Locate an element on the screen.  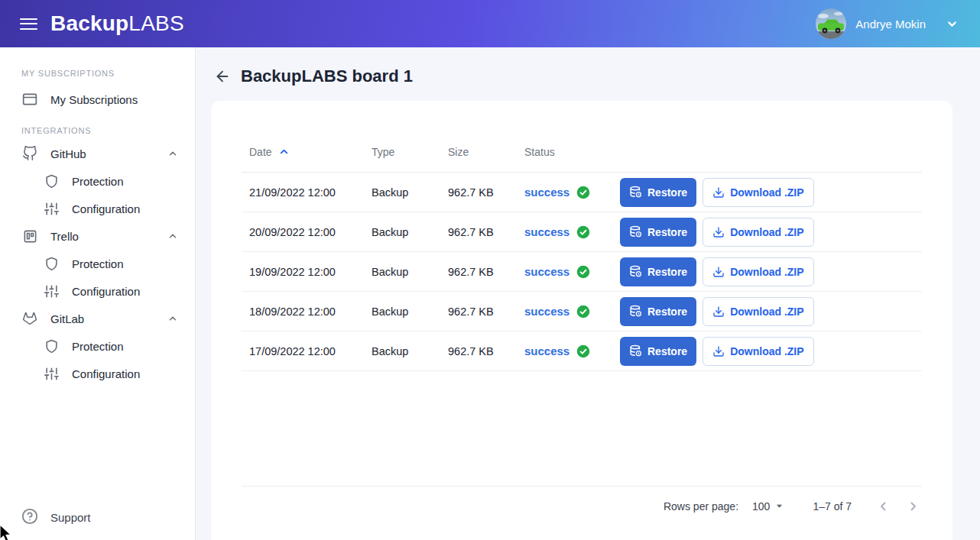
page-title: BackupLABS board 1 is located at coordinates (327, 76).